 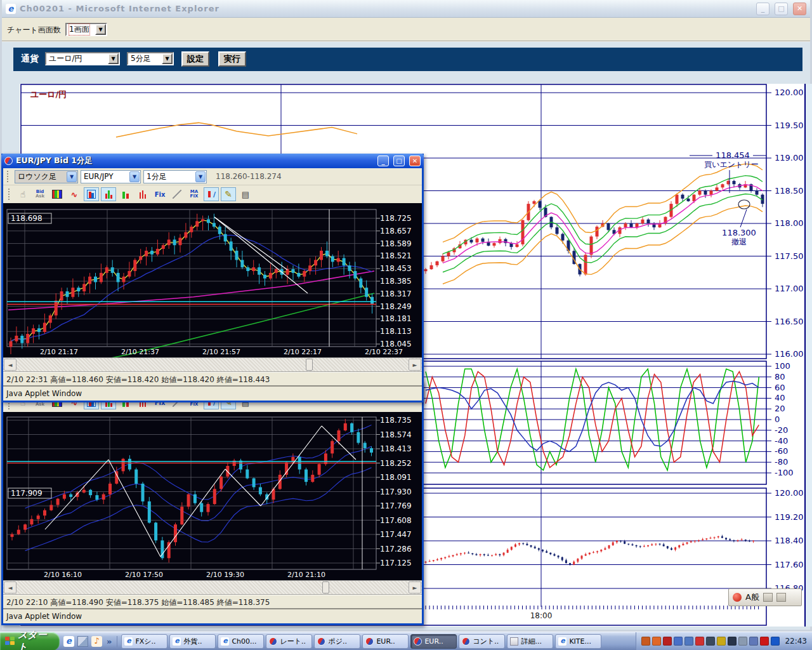 I want to click on ime-mode-label: A般, so click(x=752, y=597).